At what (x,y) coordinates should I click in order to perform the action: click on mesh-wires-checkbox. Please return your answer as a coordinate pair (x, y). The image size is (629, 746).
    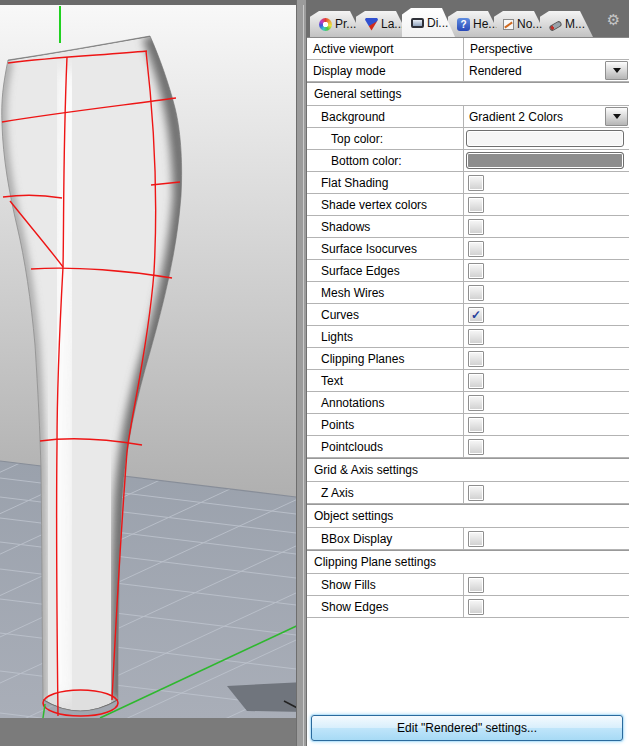
    Looking at the image, I should click on (476, 293).